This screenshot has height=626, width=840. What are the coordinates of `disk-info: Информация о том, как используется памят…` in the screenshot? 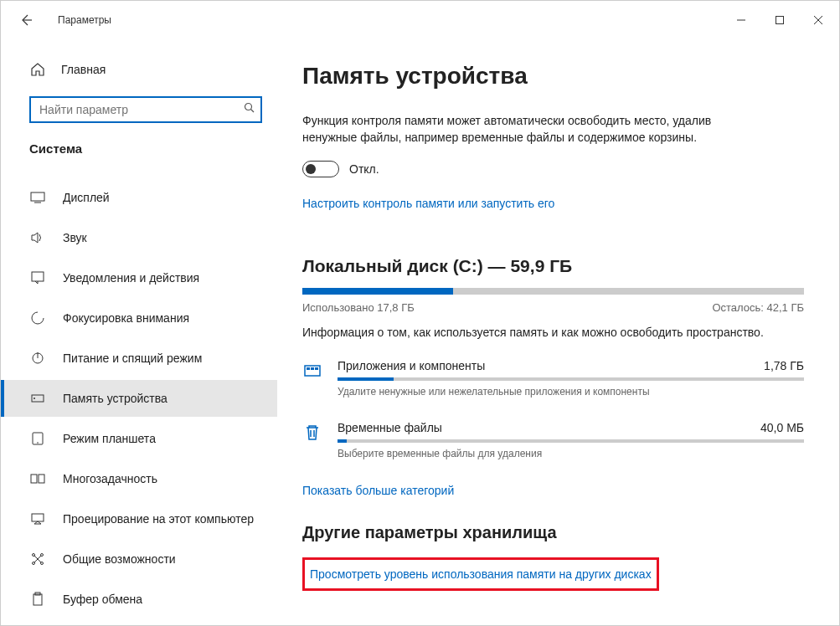 It's located at (553, 332).